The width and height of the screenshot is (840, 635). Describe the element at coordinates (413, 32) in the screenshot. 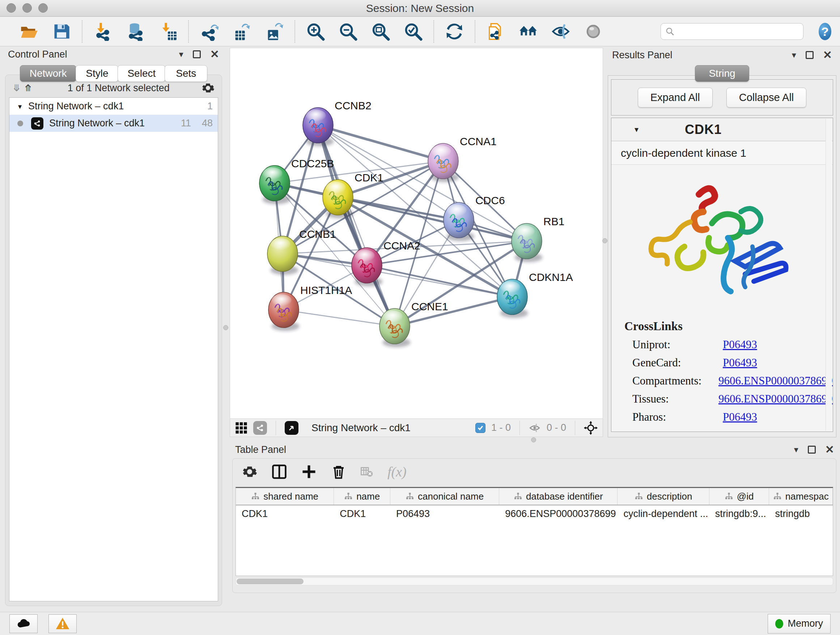

I see `zoom-selected-icon` at that location.